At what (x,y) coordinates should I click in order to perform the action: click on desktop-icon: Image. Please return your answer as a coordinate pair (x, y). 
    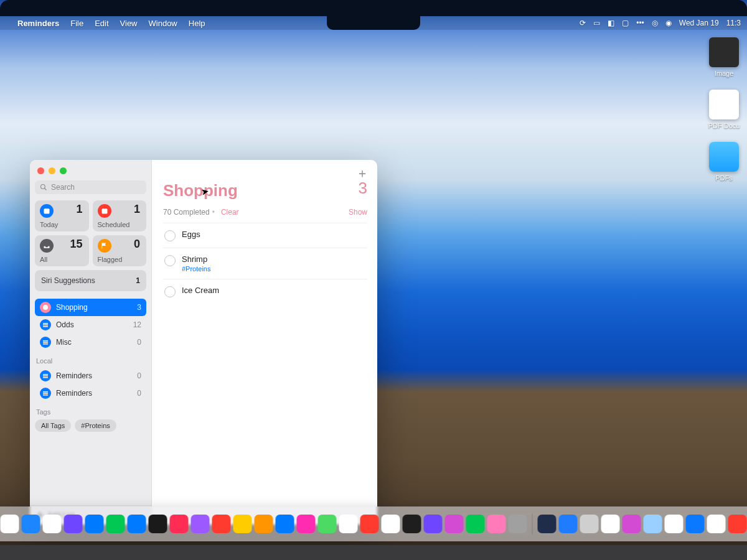
    Looking at the image, I should click on (724, 57).